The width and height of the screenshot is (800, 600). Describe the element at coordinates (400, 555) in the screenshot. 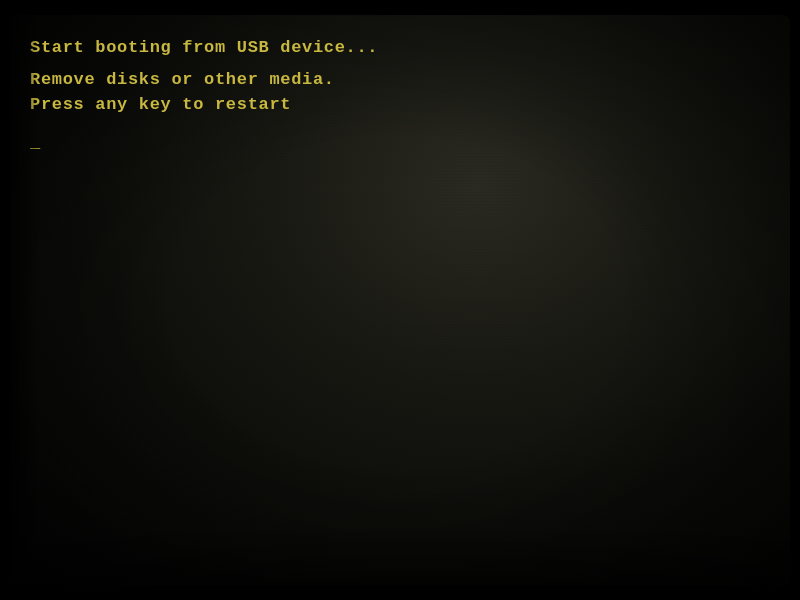

I see `bottom-vignette` at that location.